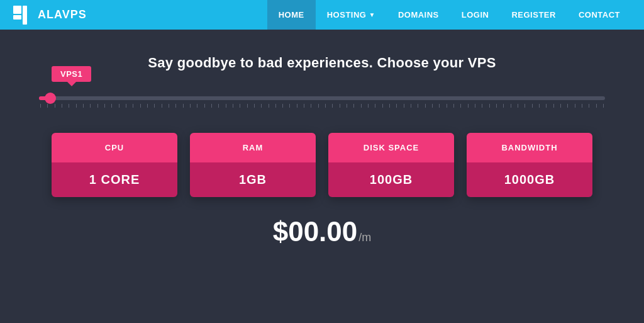  I want to click on card-ram-header: RAM, so click(253, 147).